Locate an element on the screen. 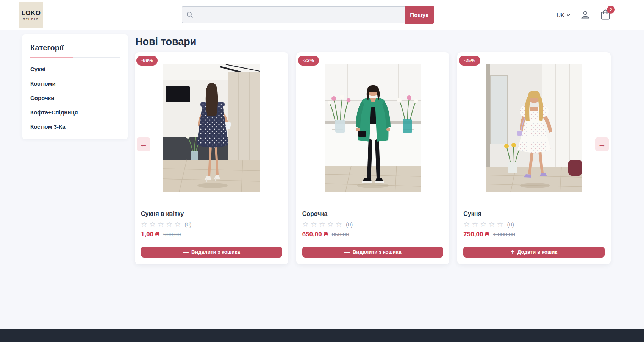  search-input is located at coordinates (293, 15).